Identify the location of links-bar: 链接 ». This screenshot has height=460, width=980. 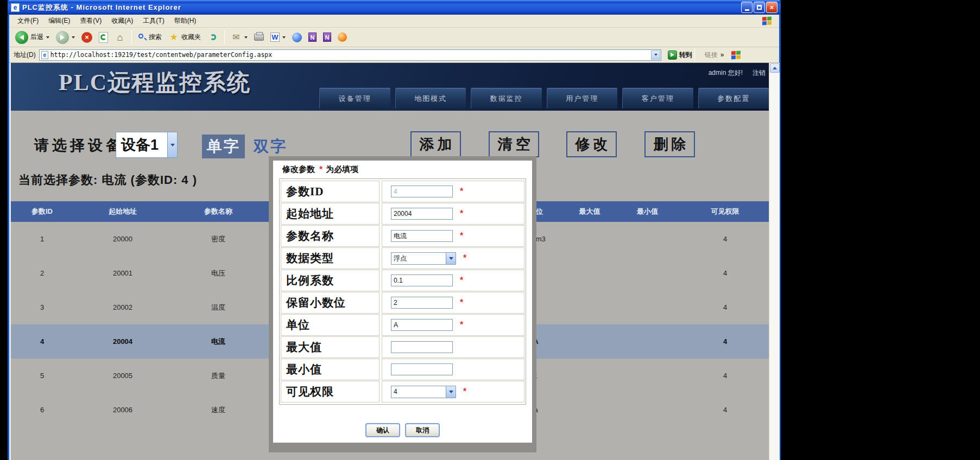
(715, 55).